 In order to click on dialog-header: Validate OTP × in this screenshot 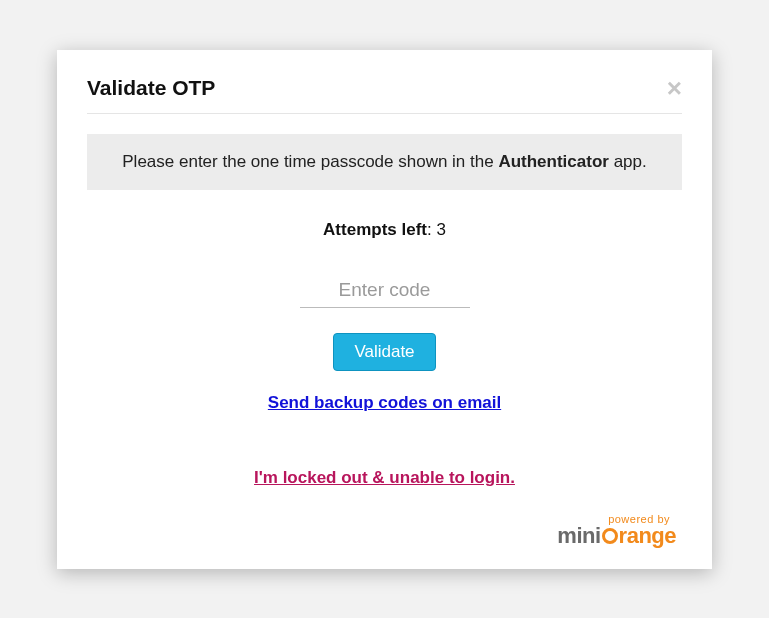, I will do `click(384, 94)`.